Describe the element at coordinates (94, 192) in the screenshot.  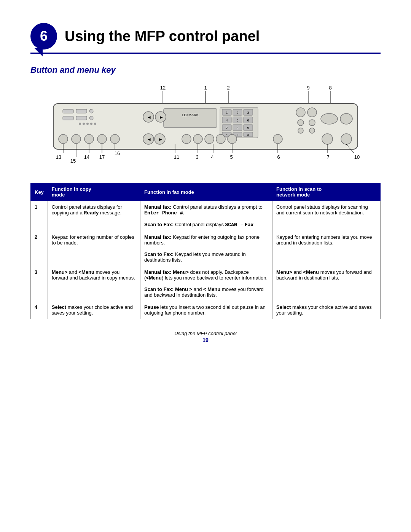
I see `col-header-copy: Function in copymode` at that location.